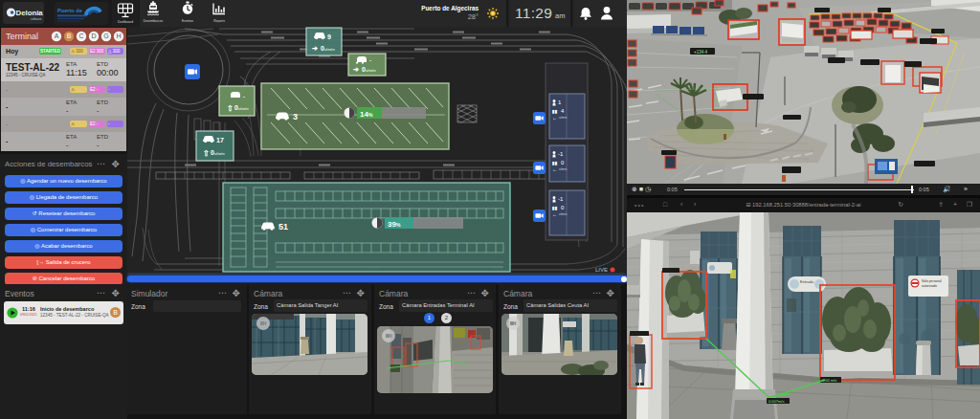 The image size is (980, 419). What do you see at coordinates (219, 21) in the screenshot?
I see `svg-text: Reports` at bounding box center [219, 21].